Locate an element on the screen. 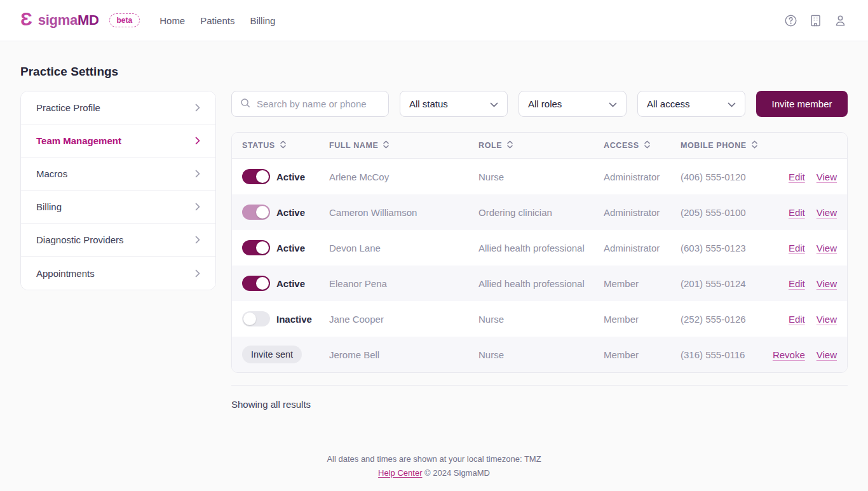 Image resolution: width=868 pixels, height=491 pixels. sidebar-item-label: Appointments is located at coordinates (65, 273).